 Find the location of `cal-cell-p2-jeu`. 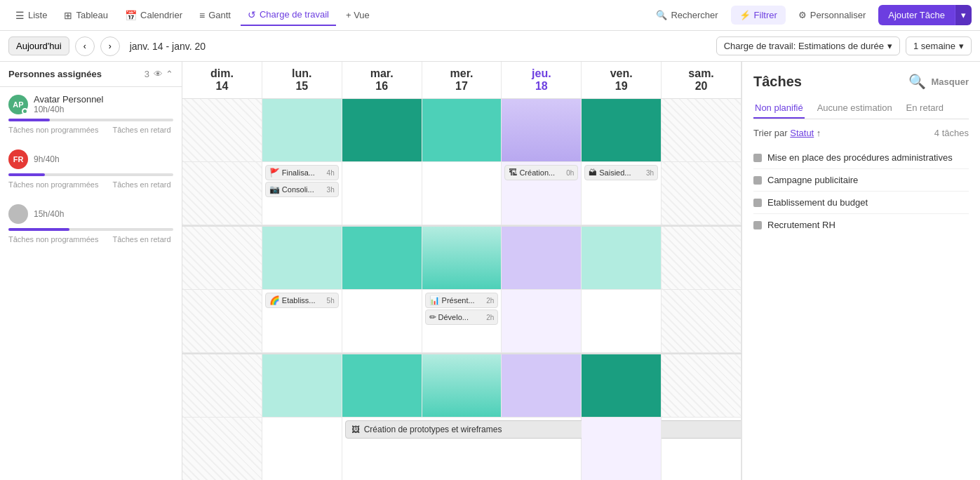

cal-cell-p2-jeu is located at coordinates (542, 258).